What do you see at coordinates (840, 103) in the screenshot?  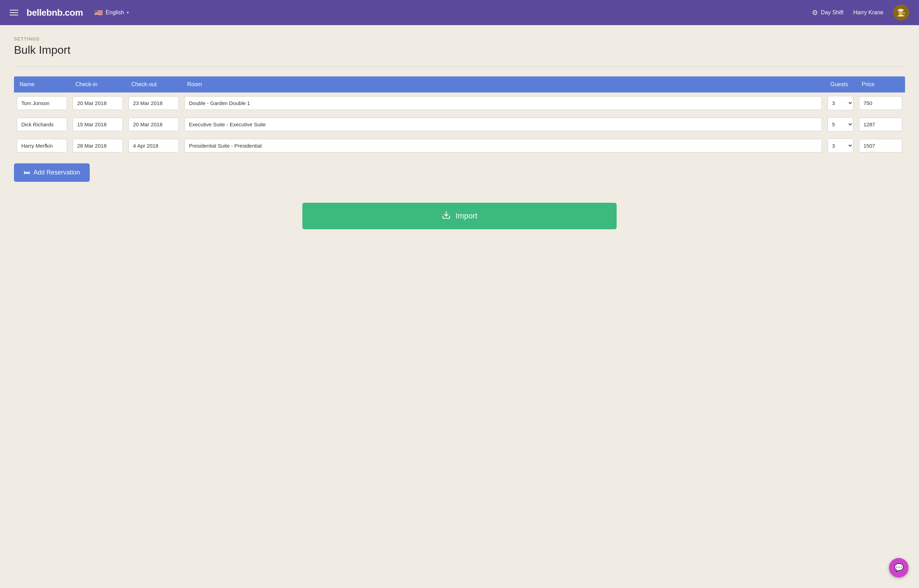 I see `cell-guests-0: 12345678910` at bounding box center [840, 103].